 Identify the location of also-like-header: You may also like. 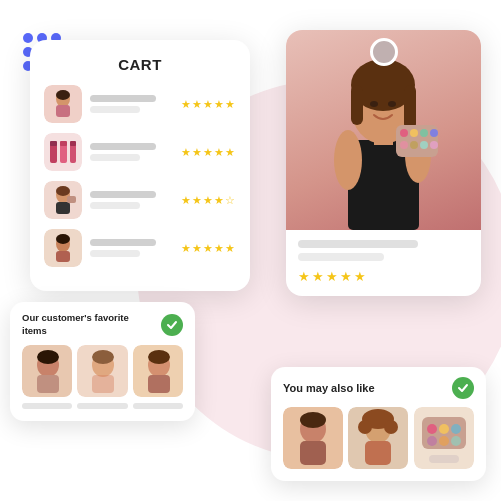
(378, 388).